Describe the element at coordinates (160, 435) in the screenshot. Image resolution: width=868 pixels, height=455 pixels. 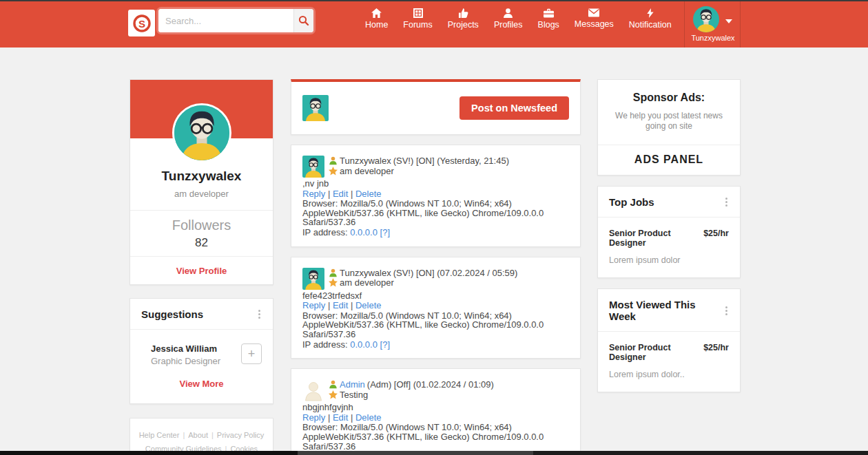
I see `help-center-link: Help Center` at that location.